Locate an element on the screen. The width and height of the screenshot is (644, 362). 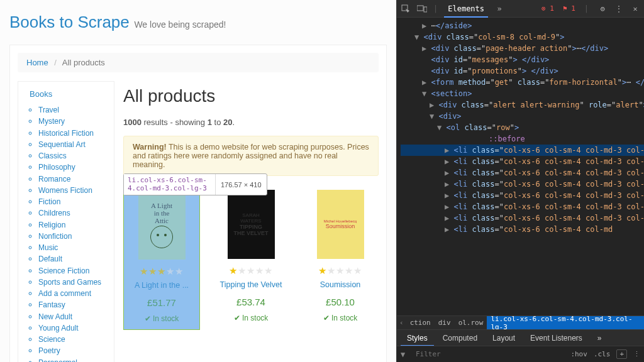
results-count: 1000 is located at coordinates (132, 122).